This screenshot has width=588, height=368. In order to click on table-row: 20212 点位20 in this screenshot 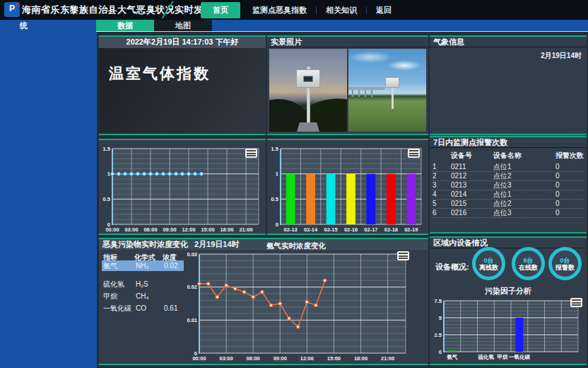, I will do `click(508, 177)`.